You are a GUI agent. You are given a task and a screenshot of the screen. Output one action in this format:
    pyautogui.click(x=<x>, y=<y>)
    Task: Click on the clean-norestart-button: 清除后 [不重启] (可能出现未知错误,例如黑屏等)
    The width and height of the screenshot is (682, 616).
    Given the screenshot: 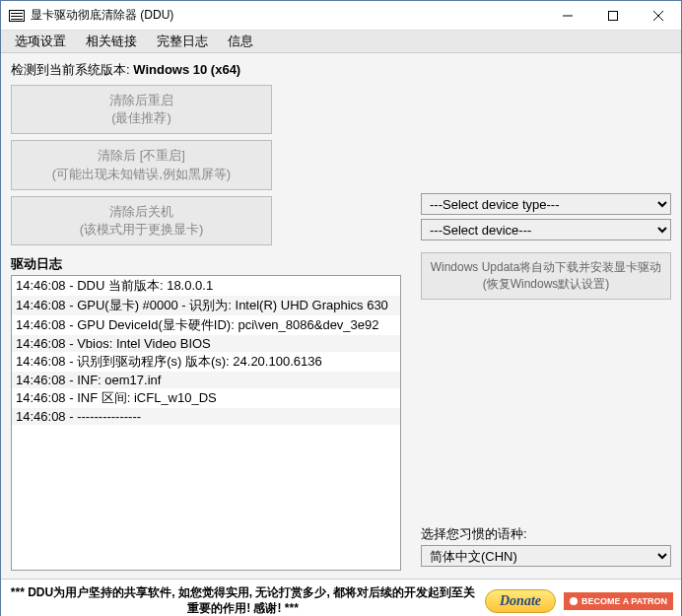 What is the action you would take?
    pyautogui.click(x=142, y=165)
    